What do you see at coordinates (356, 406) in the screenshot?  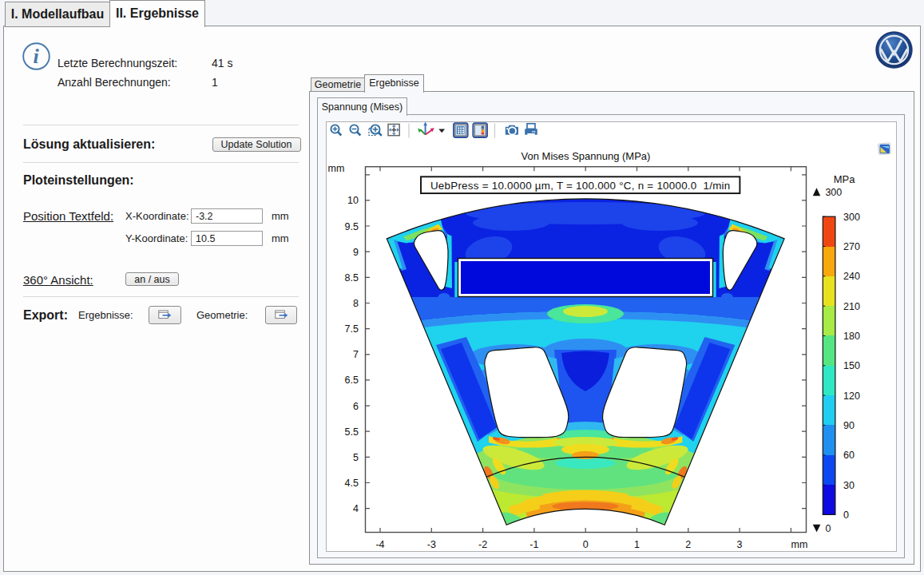 I see `svg-text: 6` at bounding box center [356, 406].